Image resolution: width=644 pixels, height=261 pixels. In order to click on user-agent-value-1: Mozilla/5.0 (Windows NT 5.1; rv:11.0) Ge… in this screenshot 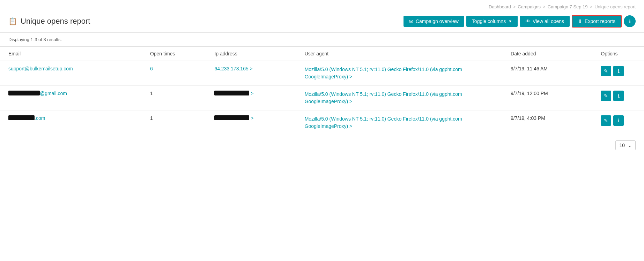, I will do `click(383, 73)`.